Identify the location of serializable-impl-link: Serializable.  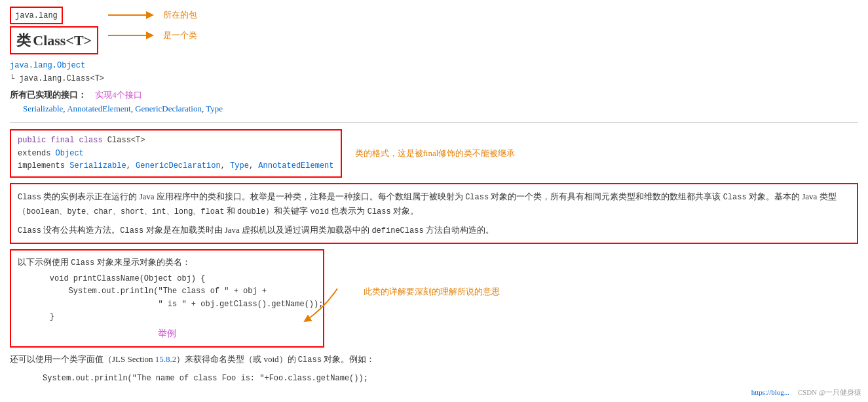
(98, 166).